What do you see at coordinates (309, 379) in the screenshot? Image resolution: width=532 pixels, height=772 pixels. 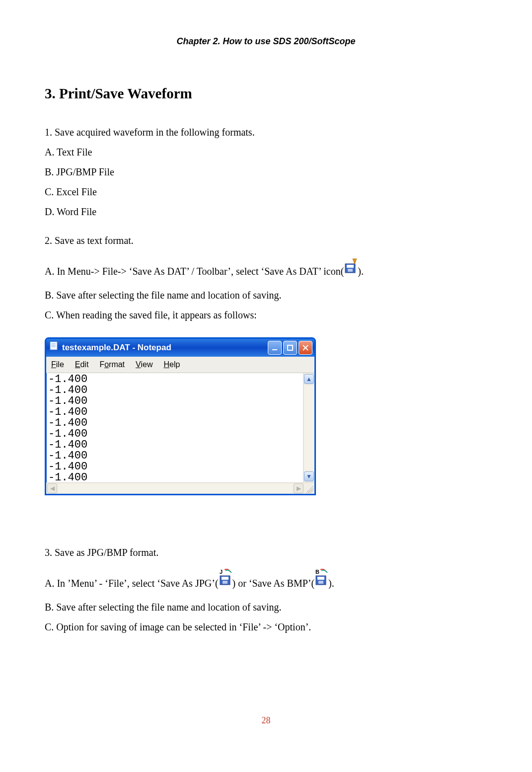 I see `scroll-up-icon: ▲` at bounding box center [309, 379].